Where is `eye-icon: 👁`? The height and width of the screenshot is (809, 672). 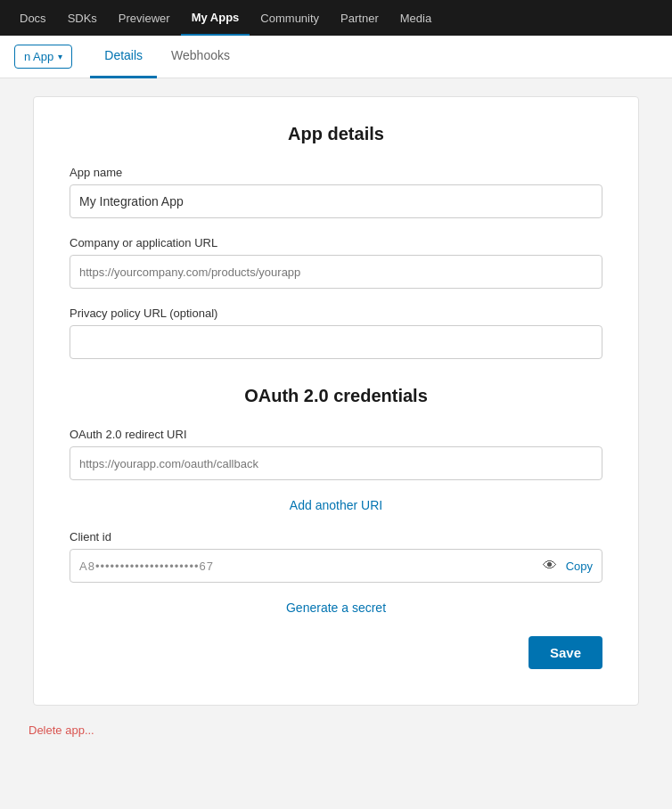 eye-icon: 👁 is located at coordinates (550, 566).